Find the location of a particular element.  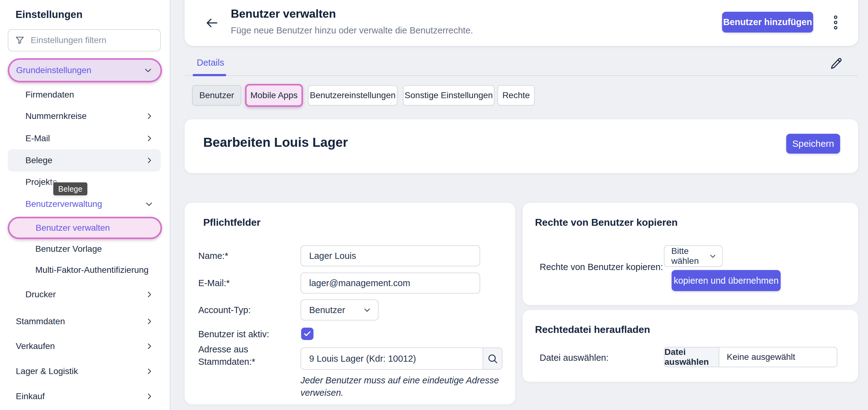

name-field is located at coordinates (390, 256).